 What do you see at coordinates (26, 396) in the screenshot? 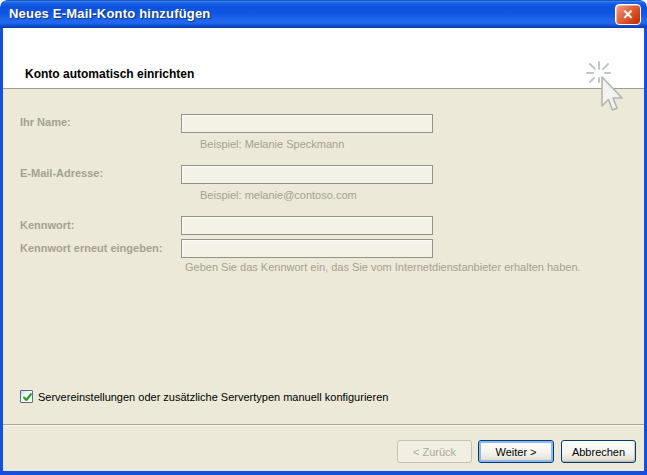
I see `manual-config-checkbox` at bounding box center [26, 396].